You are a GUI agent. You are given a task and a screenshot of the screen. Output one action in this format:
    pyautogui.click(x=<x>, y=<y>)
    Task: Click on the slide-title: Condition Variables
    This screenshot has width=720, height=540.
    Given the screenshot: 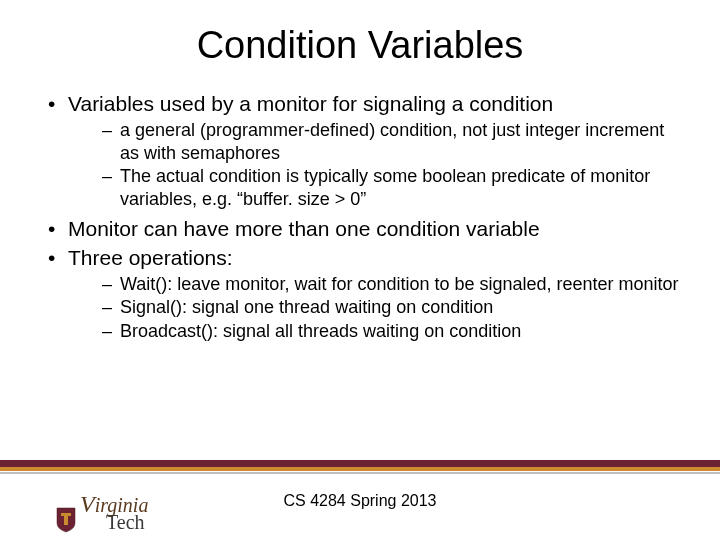 What is the action you would take?
    pyautogui.click(x=360, y=46)
    